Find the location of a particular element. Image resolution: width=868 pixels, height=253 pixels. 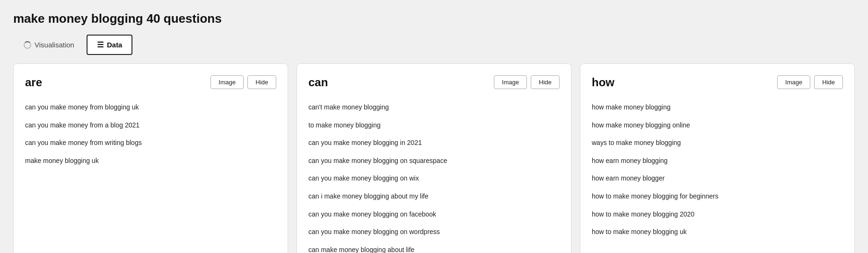

card-how-image-button: Image is located at coordinates (794, 82).